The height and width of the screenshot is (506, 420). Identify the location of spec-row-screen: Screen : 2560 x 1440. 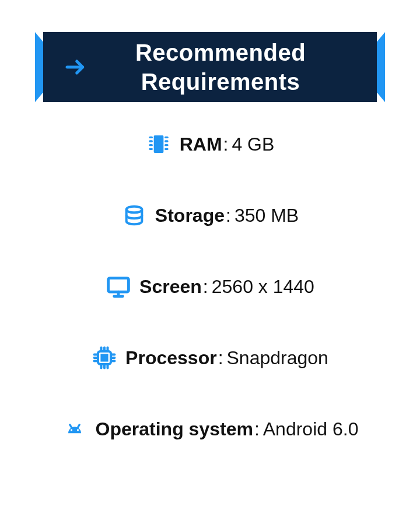
(210, 287).